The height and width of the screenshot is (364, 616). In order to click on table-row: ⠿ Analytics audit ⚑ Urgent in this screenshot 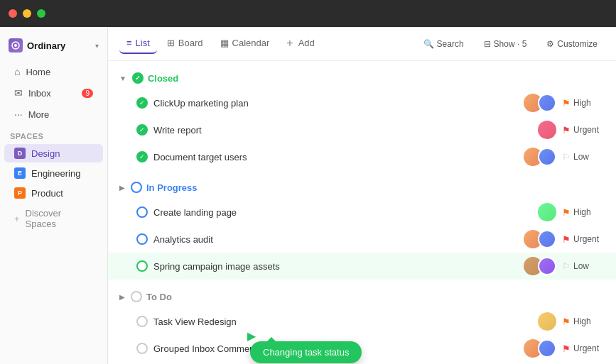, I will do `click(362, 239)`.